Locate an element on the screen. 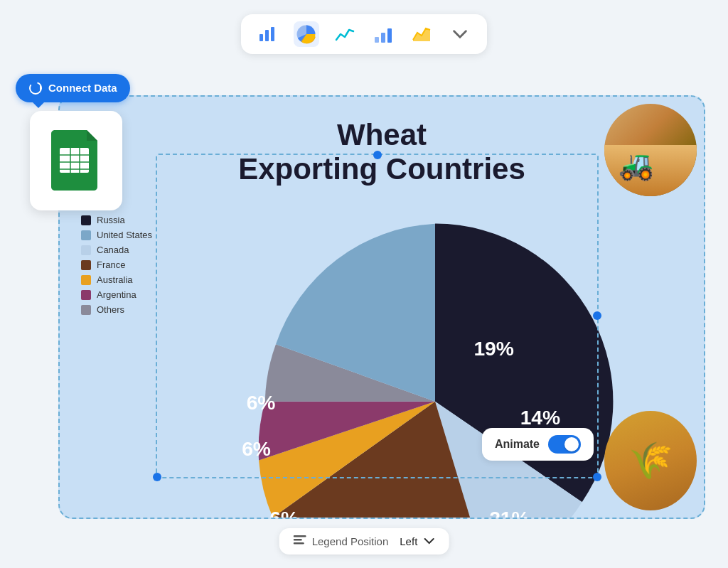 The width and height of the screenshot is (728, 568). svg-text: 14% is located at coordinates (540, 417).